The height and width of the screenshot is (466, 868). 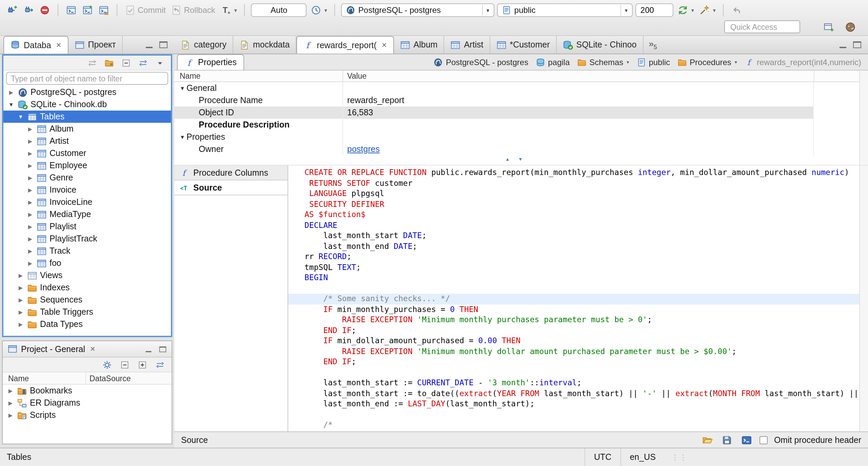 What do you see at coordinates (143, 63) in the screenshot?
I see `link-with-editor-button` at bounding box center [143, 63].